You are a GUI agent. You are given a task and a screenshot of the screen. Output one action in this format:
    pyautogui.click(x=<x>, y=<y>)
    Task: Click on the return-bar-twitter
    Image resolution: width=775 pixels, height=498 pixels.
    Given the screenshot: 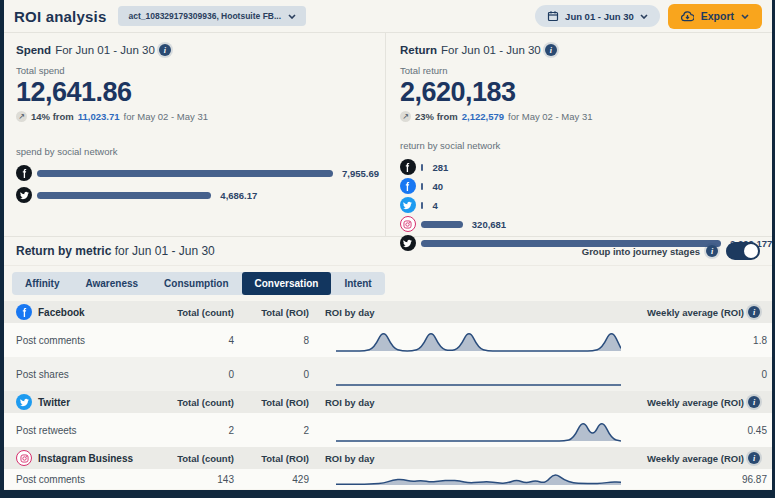 What is the action you would take?
    pyautogui.click(x=422, y=206)
    